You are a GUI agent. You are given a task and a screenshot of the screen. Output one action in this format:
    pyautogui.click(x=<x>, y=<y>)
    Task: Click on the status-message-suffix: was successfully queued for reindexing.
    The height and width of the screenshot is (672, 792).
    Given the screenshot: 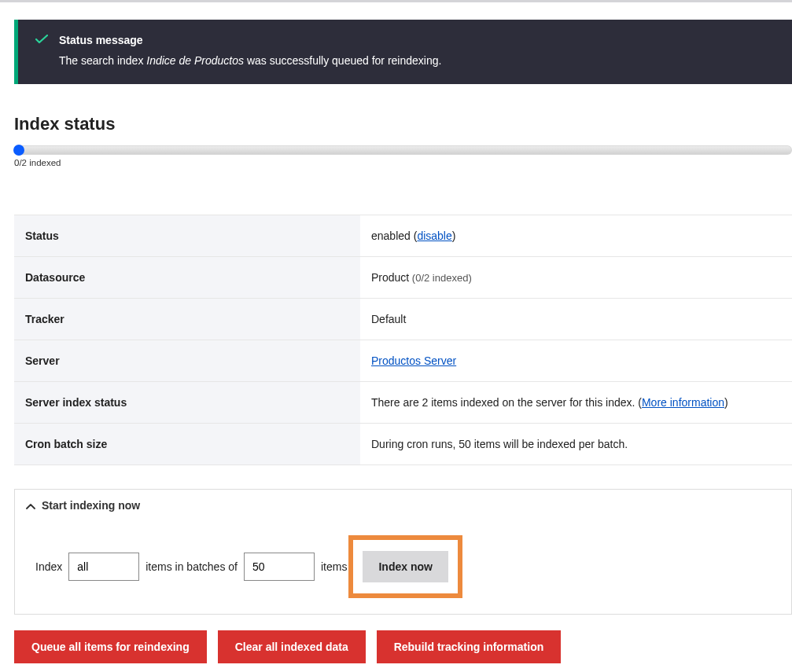 What is the action you would take?
    pyautogui.click(x=343, y=61)
    